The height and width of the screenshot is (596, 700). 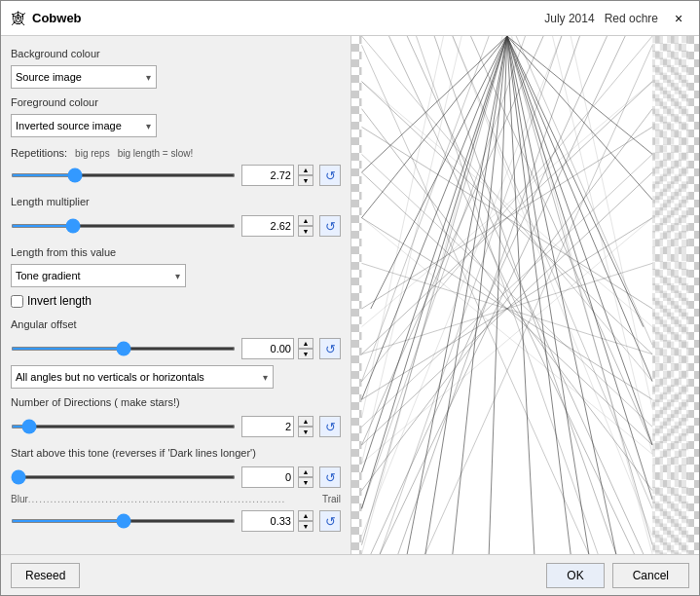 I want to click on length-multiplier-slider-row: 2.62 ▲ ▼ ↺, so click(x=175, y=226).